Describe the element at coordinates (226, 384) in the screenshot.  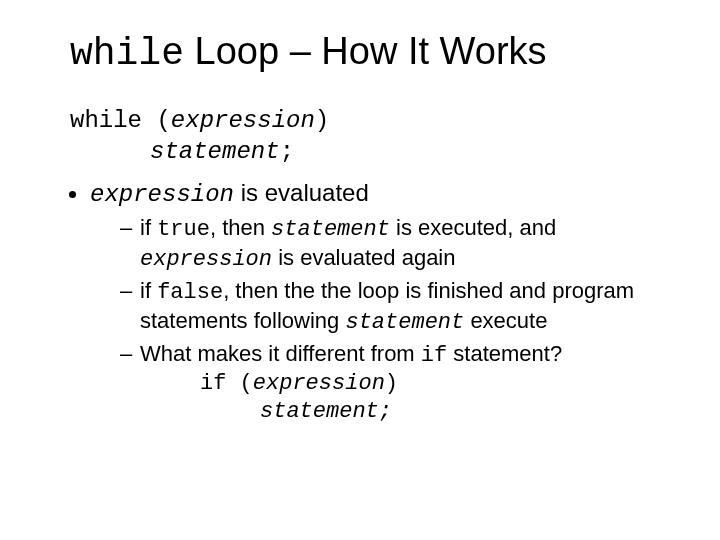
I see `kw-if: if (` at that location.